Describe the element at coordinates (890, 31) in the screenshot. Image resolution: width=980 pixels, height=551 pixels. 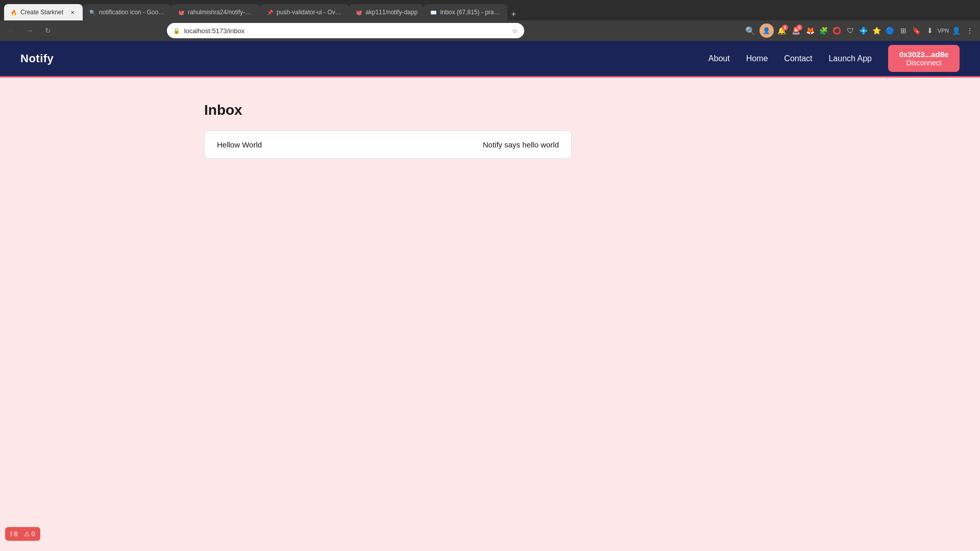
I see `ext-blue-circle: 🔵` at that location.